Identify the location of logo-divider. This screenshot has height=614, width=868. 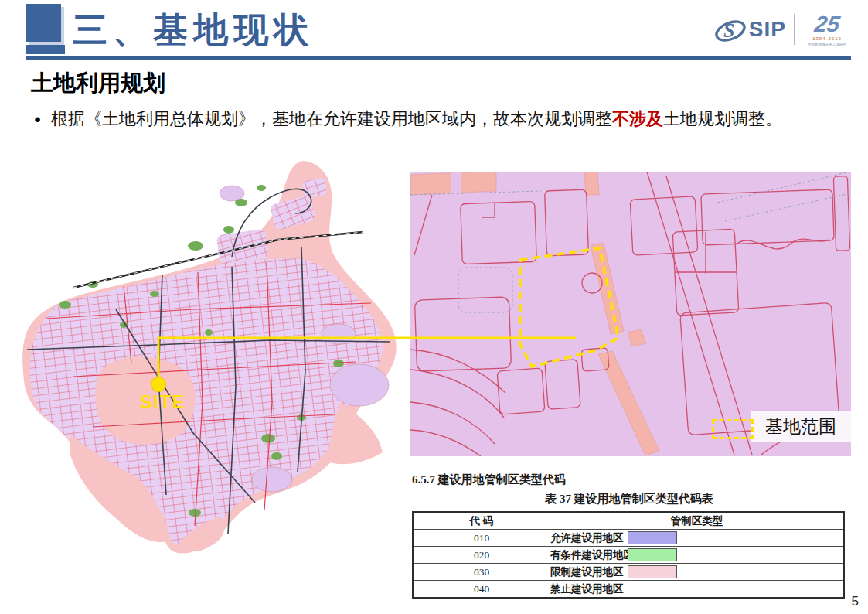
(795, 29).